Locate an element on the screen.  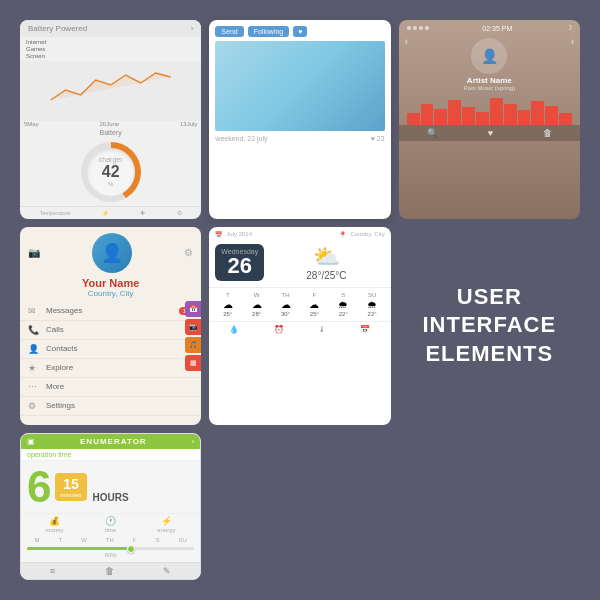
money-label: money is located at coordinates (55, 530).